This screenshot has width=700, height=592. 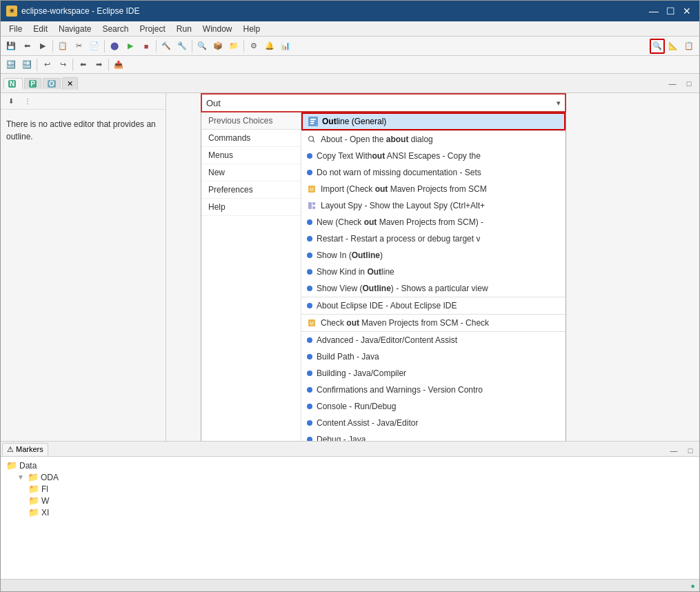 What do you see at coordinates (433, 390) in the screenshot?
I see `result-confirmations: Confirmations and Warnings - Version Con…` at bounding box center [433, 390].